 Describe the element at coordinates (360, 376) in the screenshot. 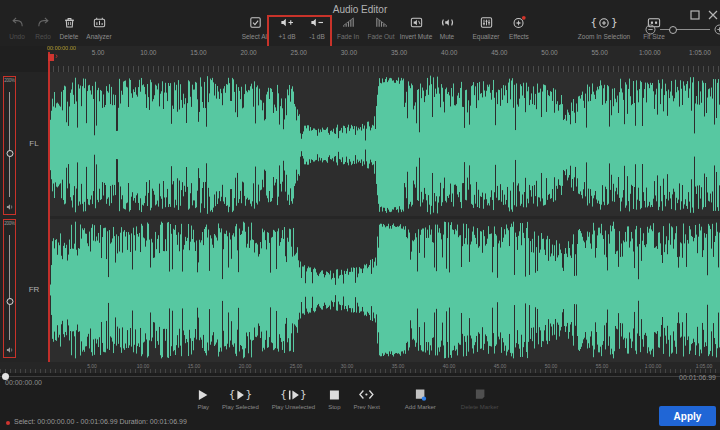

I see `scrollbar-track` at that location.